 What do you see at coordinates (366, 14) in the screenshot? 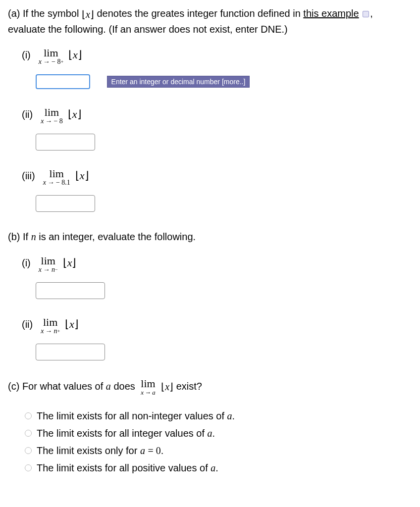
I see `external-link-icon` at bounding box center [366, 14].